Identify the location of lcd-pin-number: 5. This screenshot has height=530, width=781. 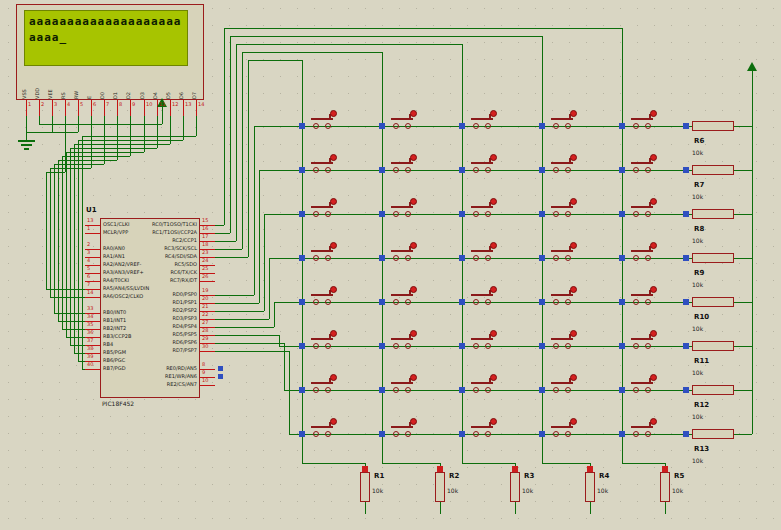
(82, 104).